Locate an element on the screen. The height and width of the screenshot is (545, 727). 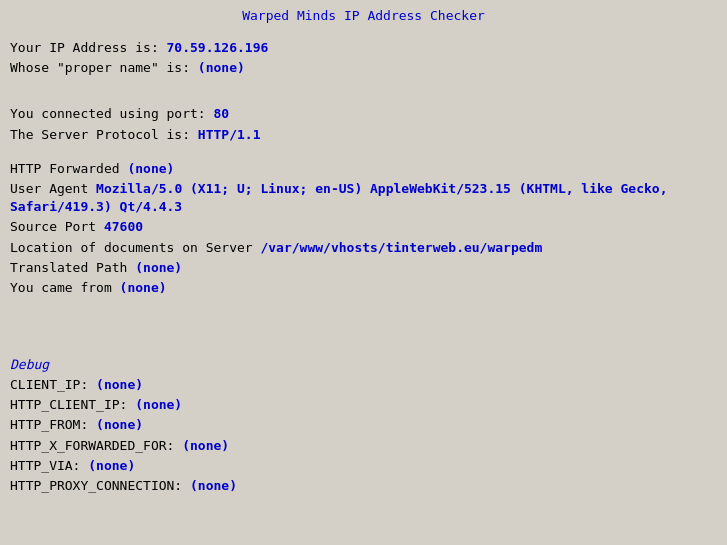
source-port-line: Source Port 47600 is located at coordinates (364, 227).